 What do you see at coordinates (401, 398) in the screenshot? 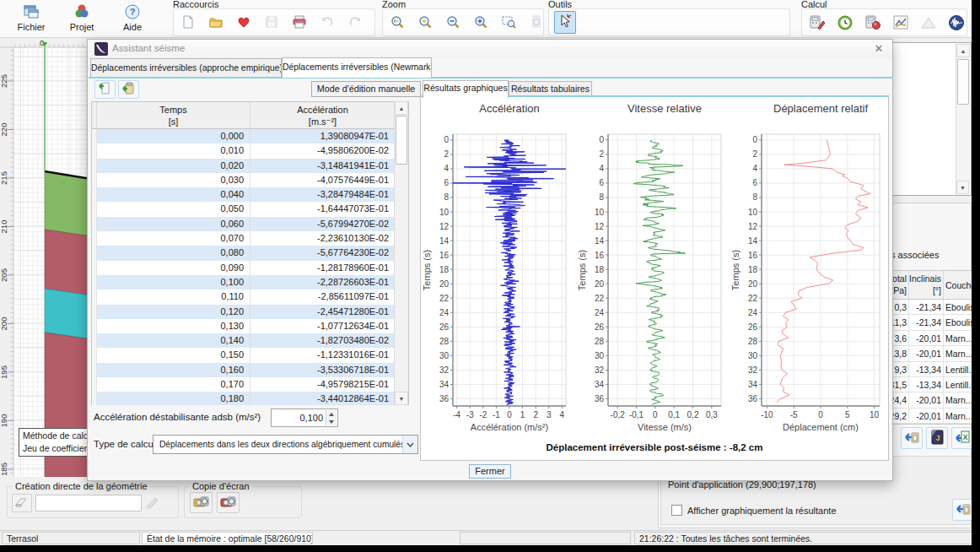
I see `table-scroll-down: ▼` at bounding box center [401, 398].